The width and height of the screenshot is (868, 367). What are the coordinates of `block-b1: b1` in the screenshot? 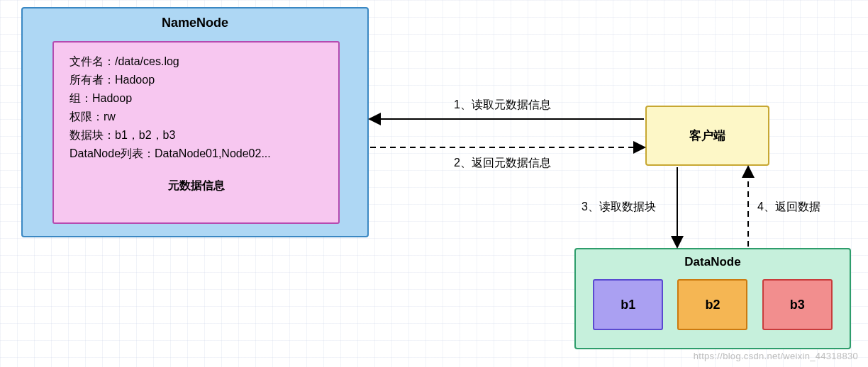 It's located at (628, 305).